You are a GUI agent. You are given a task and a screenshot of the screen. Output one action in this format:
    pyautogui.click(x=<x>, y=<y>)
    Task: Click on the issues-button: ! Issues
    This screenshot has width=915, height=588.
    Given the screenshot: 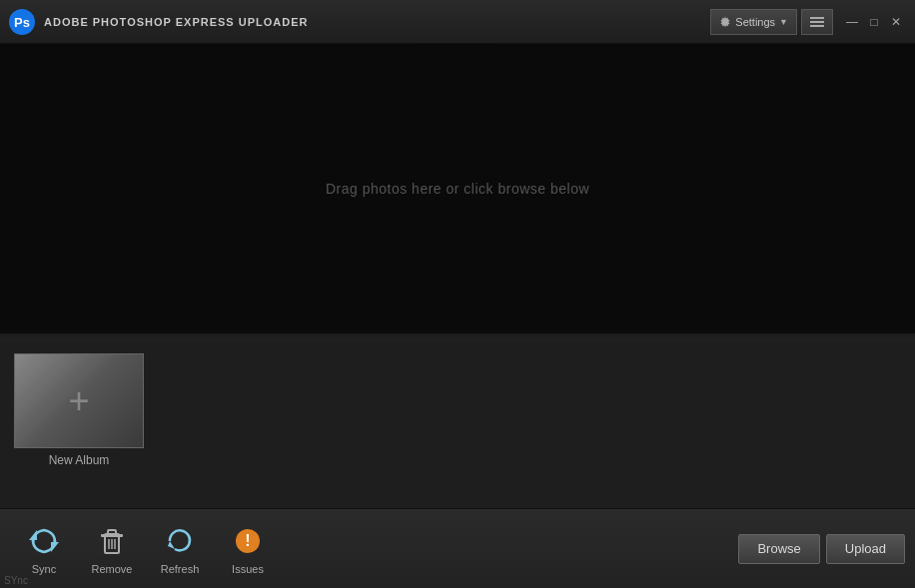 What is the action you would take?
    pyautogui.click(x=248, y=549)
    